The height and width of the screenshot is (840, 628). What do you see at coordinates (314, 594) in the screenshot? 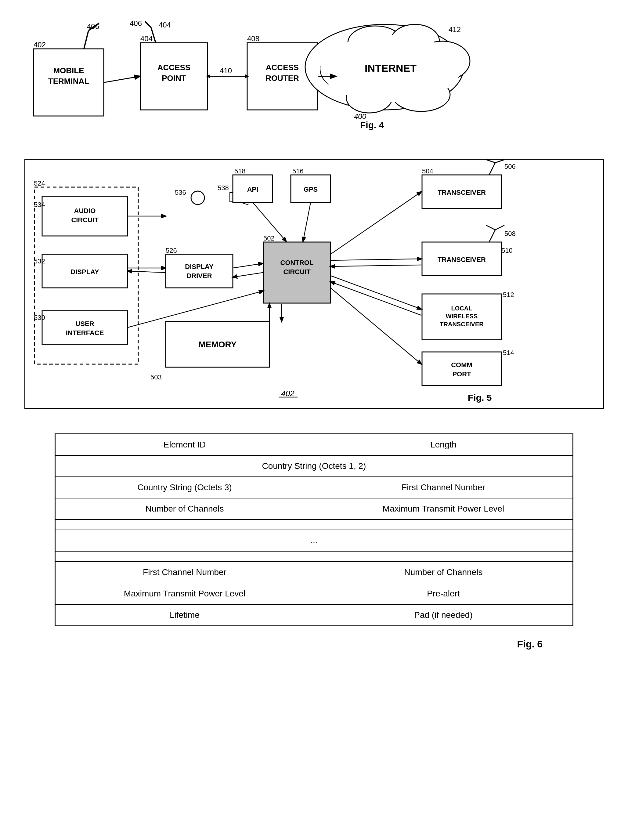
I see `max-transmit-row: Maximum Transmit Power Level Pre-alert` at bounding box center [314, 594].